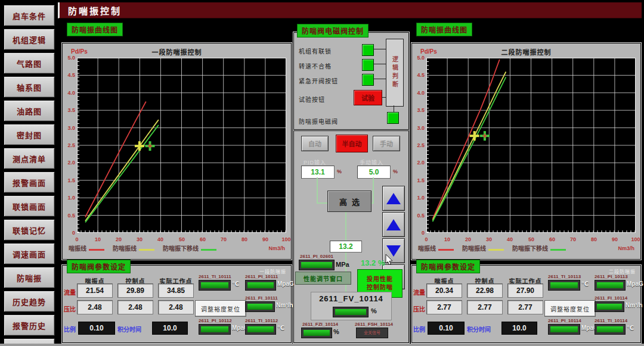 This screenshot has width=644, height=346. I want to click on sidebar-item-9: 联锁记忆, so click(29, 230).